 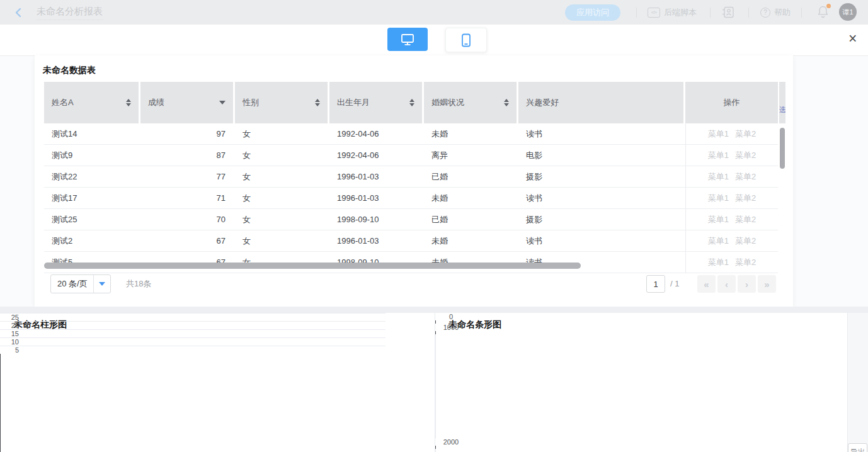 I want to click on right-margin-strip, so click(x=858, y=383).